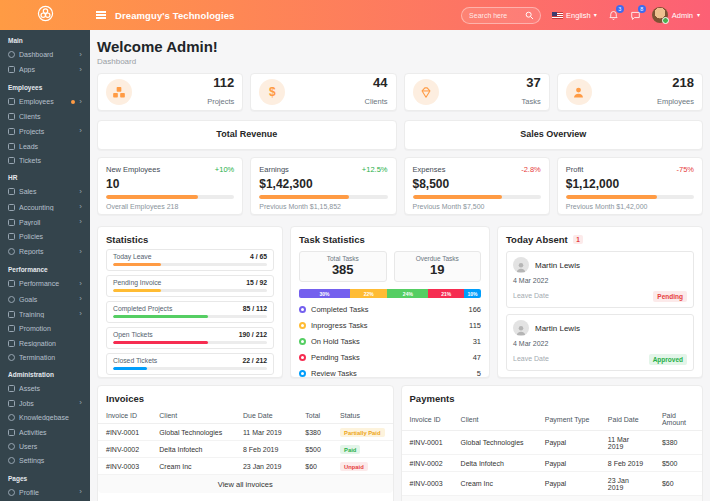 This screenshot has height=501, width=710. I want to click on statistic-item: Completed Projects85 / 112, so click(190, 312).